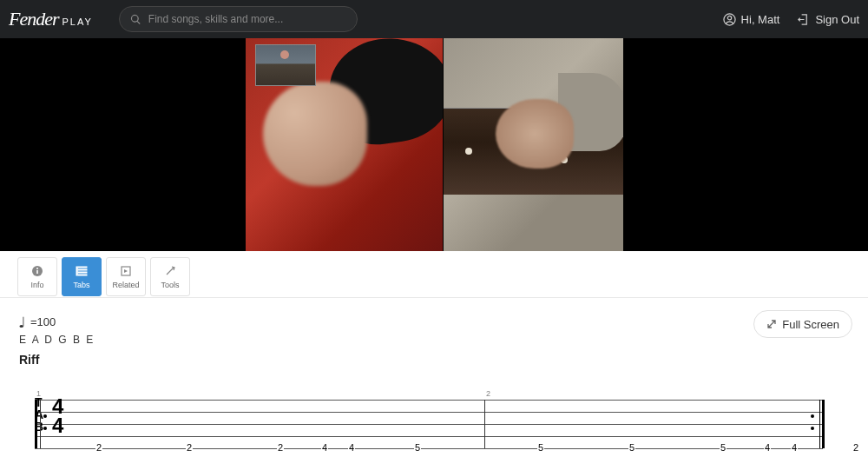 The width and height of the screenshot is (868, 457). I want to click on note-icon, so click(23, 322).